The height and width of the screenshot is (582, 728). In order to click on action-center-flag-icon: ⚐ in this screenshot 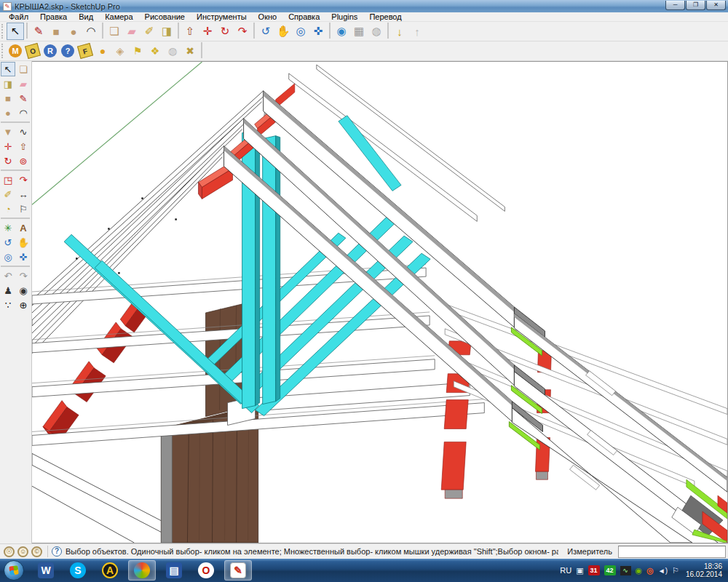, I will do `click(676, 570)`.